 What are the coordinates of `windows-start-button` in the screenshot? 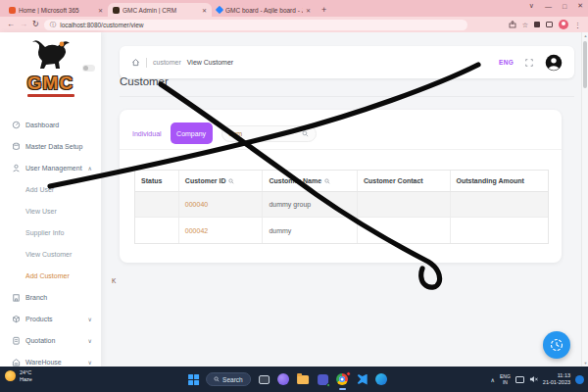 It's located at (194, 380).